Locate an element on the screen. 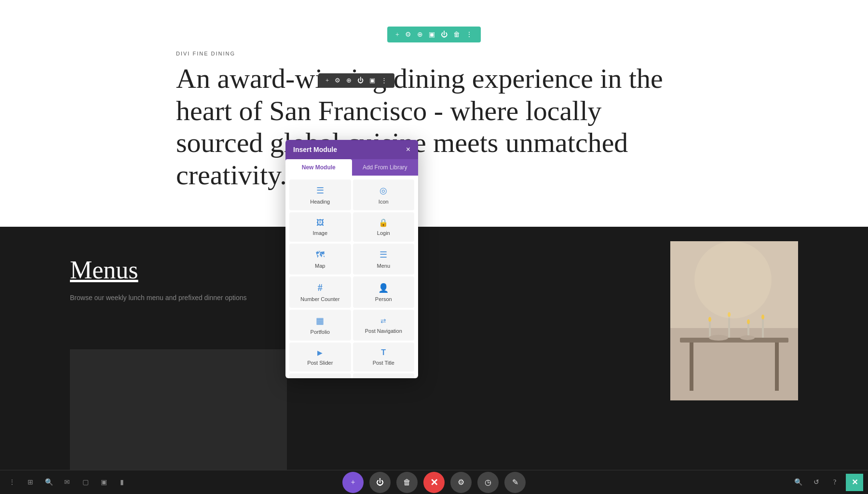  mail-icon: ✉ is located at coordinates (67, 482).